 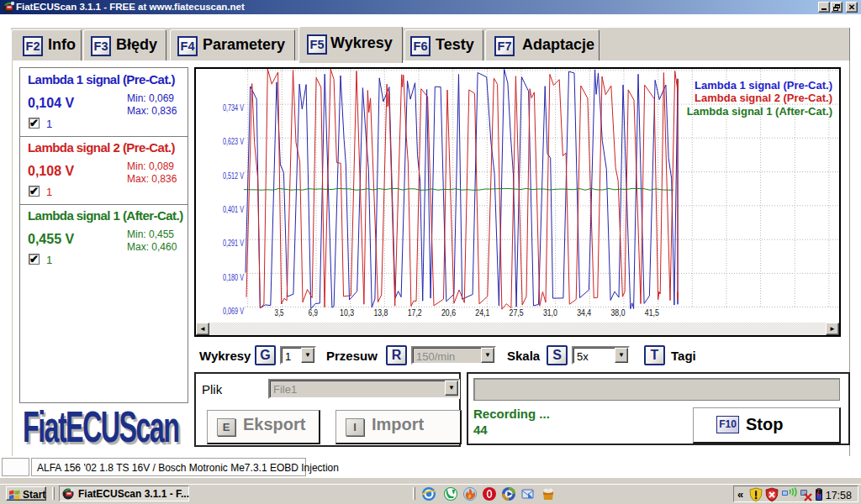 What do you see at coordinates (763, 97) in the screenshot?
I see `svg-text: Lambda signal 2 (Pre-Cat.)` at bounding box center [763, 97].